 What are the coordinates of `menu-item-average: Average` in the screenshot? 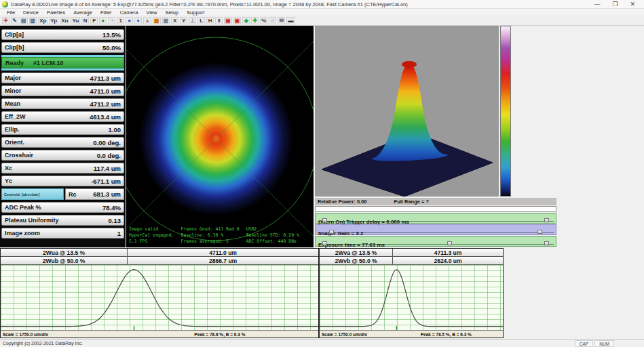 It's located at (83, 12).